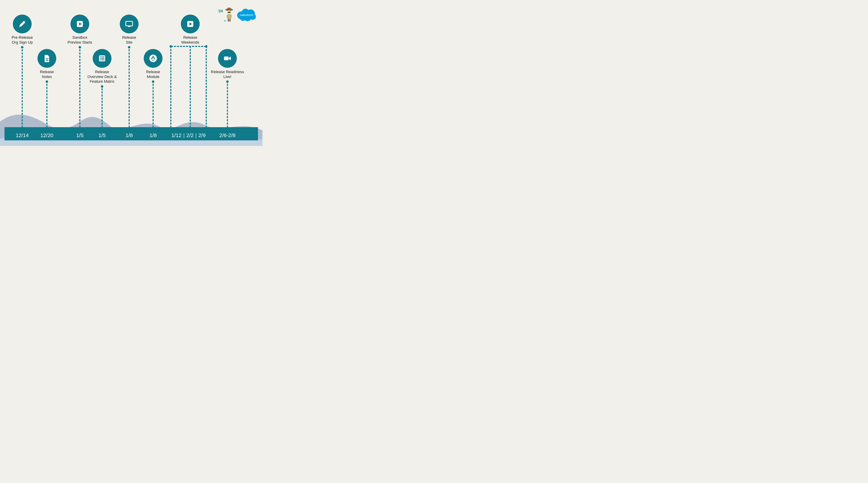 This screenshot has height=483, width=868. Describe the element at coordinates (190, 40) in the screenshot. I see `milestone-label: Release Weekends` at that location.